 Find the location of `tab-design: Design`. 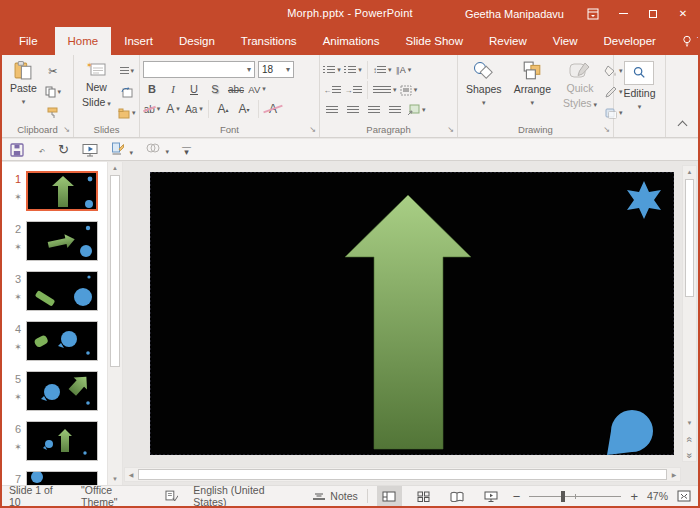

tab-design: Design is located at coordinates (197, 41).